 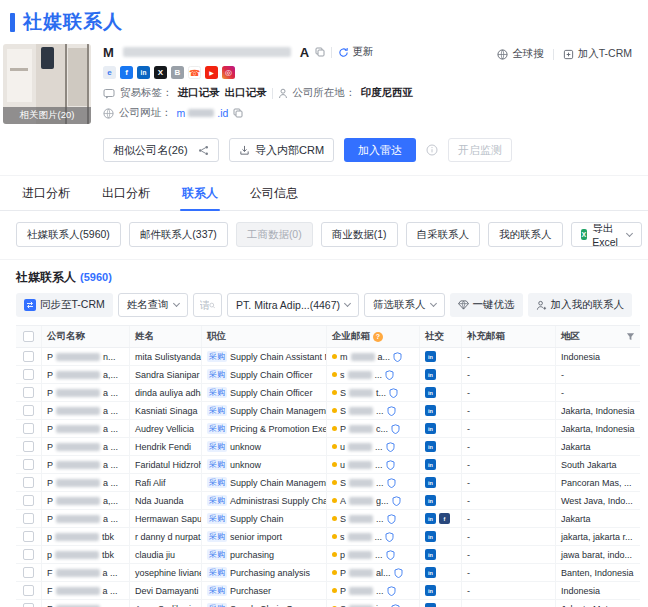 What do you see at coordinates (64, 305) in the screenshot?
I see `sync-tcrm-button: 同步至T-CRM` at bounding box center [64, 305].